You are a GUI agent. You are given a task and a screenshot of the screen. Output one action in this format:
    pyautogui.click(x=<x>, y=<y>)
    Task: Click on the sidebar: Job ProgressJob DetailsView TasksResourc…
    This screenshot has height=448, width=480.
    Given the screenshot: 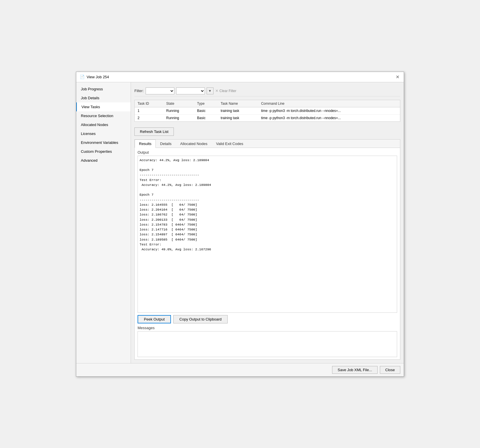 What is the action you would take?
    pyautogui.click(x=104, y=223)
    